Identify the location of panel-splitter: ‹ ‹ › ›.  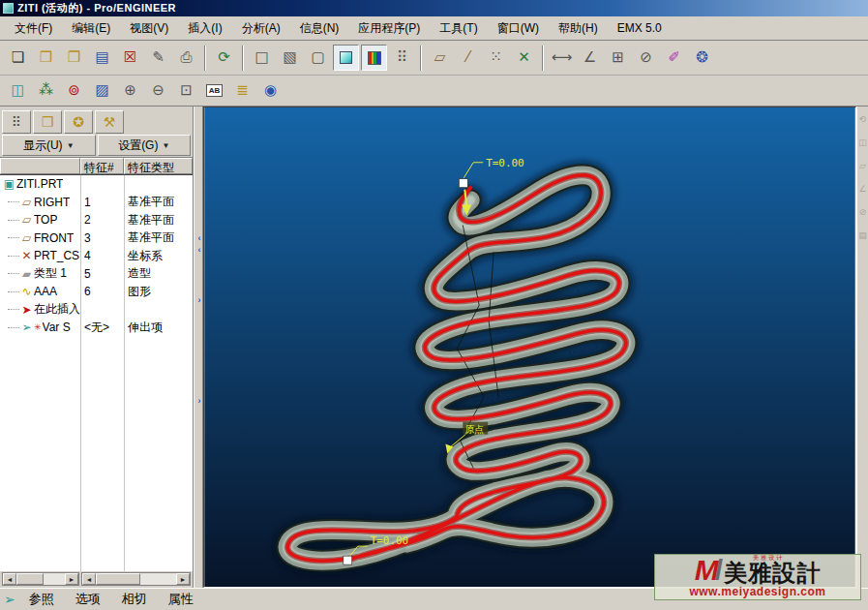
(198, 347).